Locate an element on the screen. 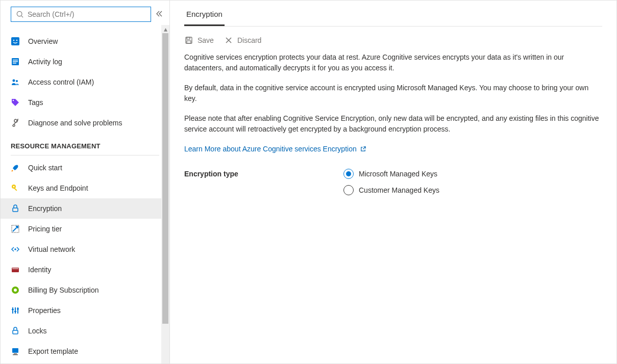 This screenshot has height=364, width=617. radio-button-unchecked-icon is located at coordinates (349, 190).